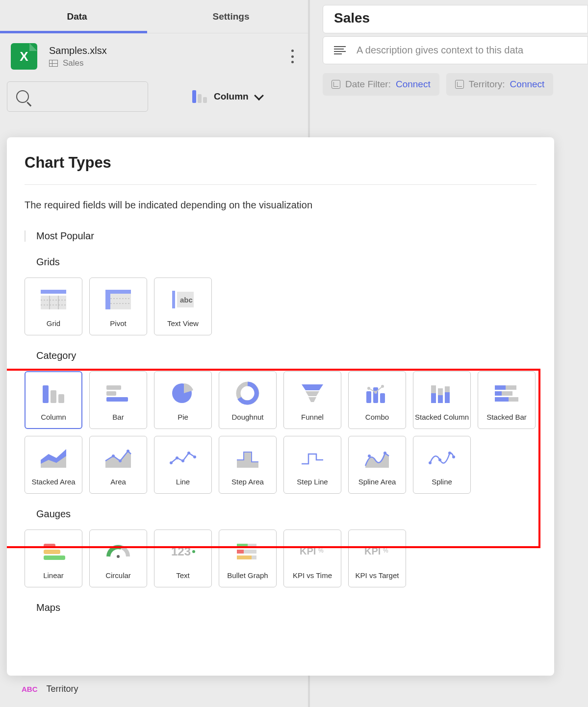  Describe the element at coordinates (487, 84) in the screenshot. I see `territory-filter-label: Territory:` at that location.